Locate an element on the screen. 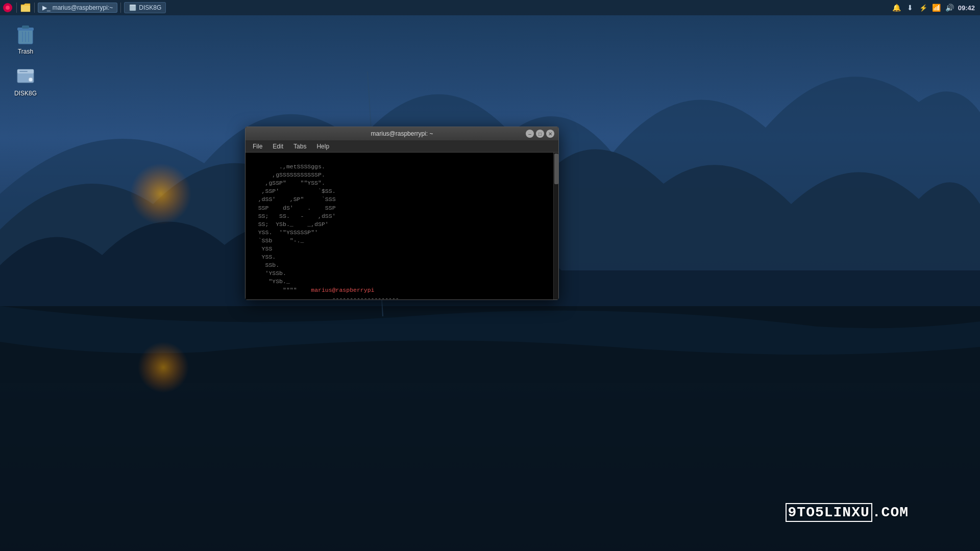 The width and height of the screenshot is (980, 551). file-manager-icon is located at coordinates (26, 8).